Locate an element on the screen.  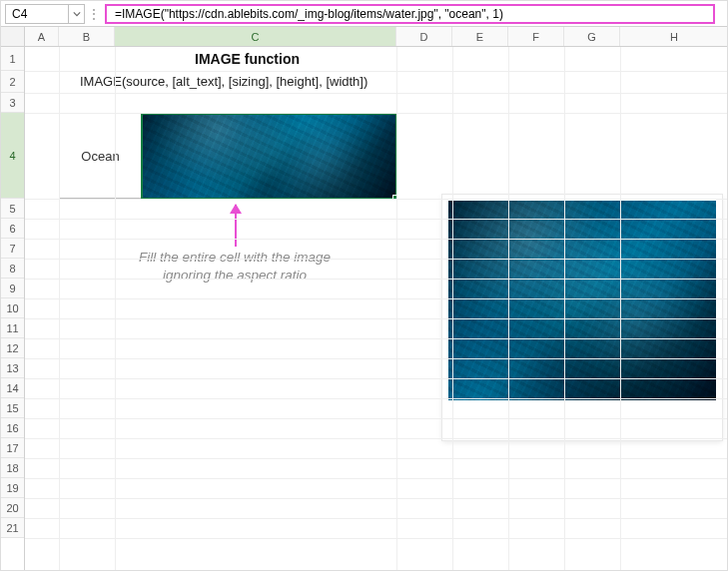
row-header-1: 1 is located at coordinates (12, 59).